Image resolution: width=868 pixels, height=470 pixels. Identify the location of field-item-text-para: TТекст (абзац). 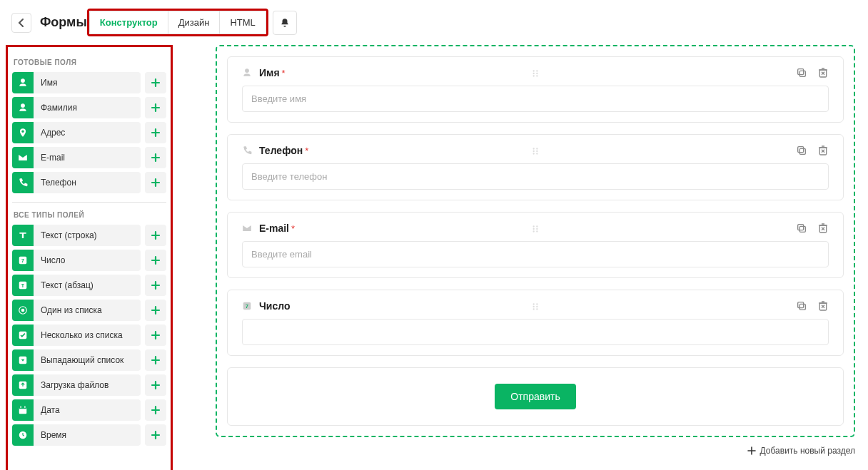
(89, 285).